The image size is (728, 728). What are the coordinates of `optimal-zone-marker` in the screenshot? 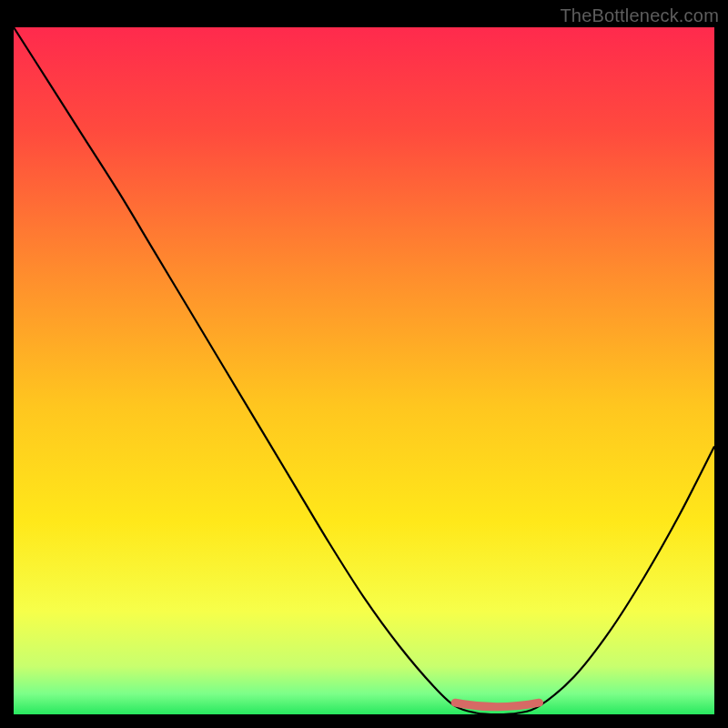 It's located at (497, 704).